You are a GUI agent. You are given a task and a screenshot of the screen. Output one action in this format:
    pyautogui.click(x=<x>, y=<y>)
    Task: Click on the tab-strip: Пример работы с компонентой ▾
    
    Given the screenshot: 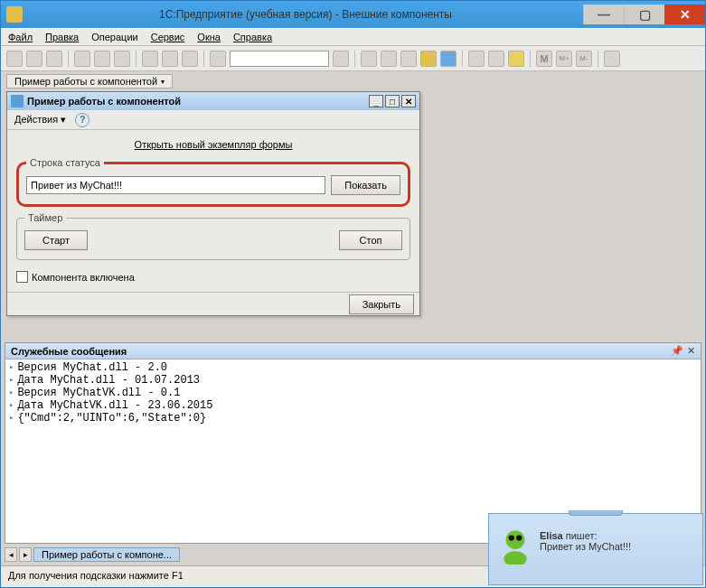 What is the action you would take?
    pyautogui.click(x=353, y=81)
    